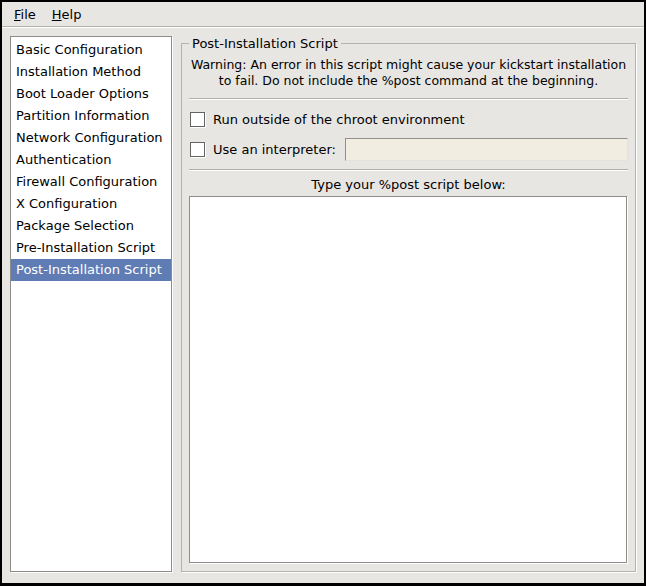  What do you see at coordinates (25, 14) in the screenshot?
I see `menu-file: File` at bounding box center [25, 14].